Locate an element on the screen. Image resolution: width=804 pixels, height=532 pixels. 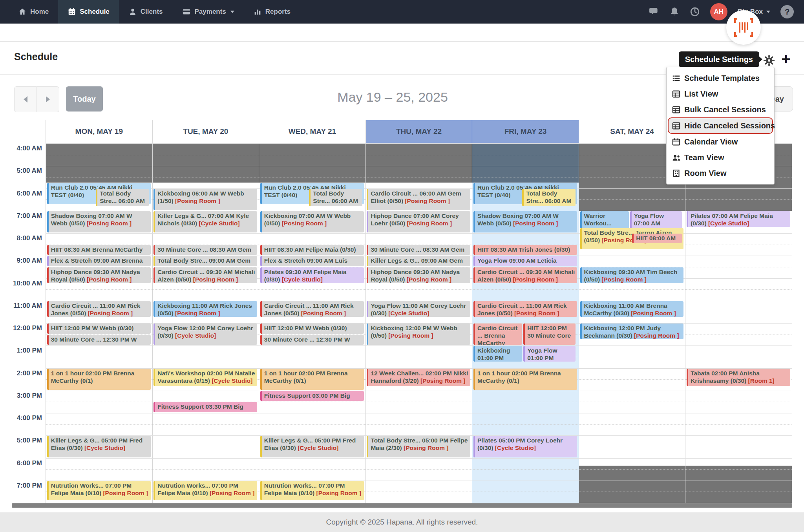
calendar-event: Total Body Stre... 06:00 AM Vini is located at coordinates (549, 198).